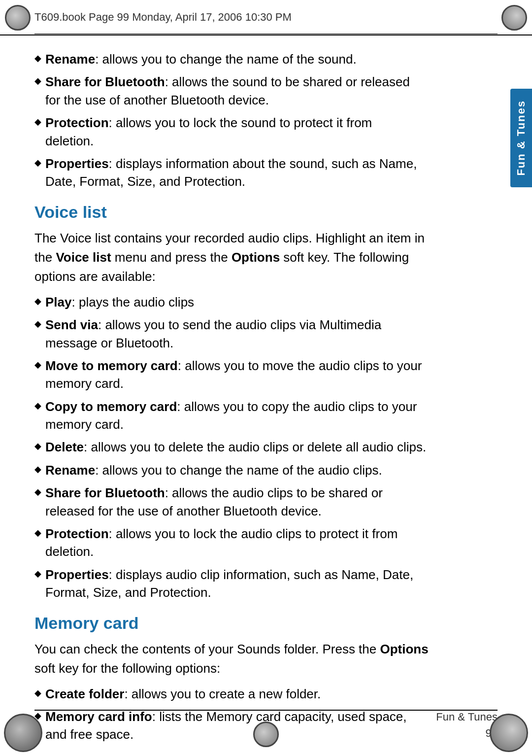  Describe the element at coordinates (274, 584) in the screenshot. I see `bullet-properties-audio-text: Properties: displays audio clip informat…` at that location.